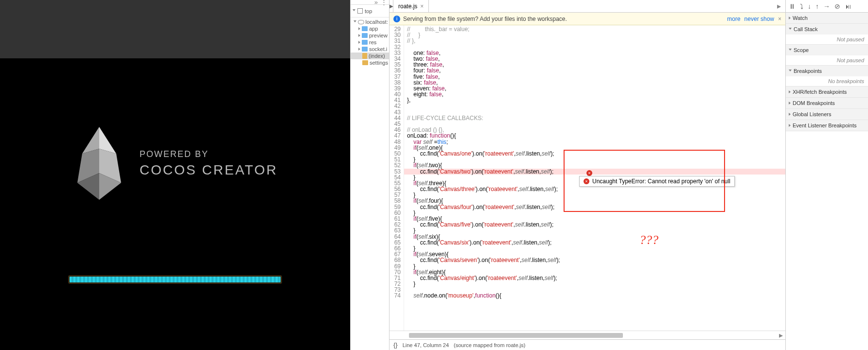 The width and height of the screenshot is (868, 350). Describe the element at coordinates (370, 56) in the screenshot. I see `tree-file-index: (index)` at that location.